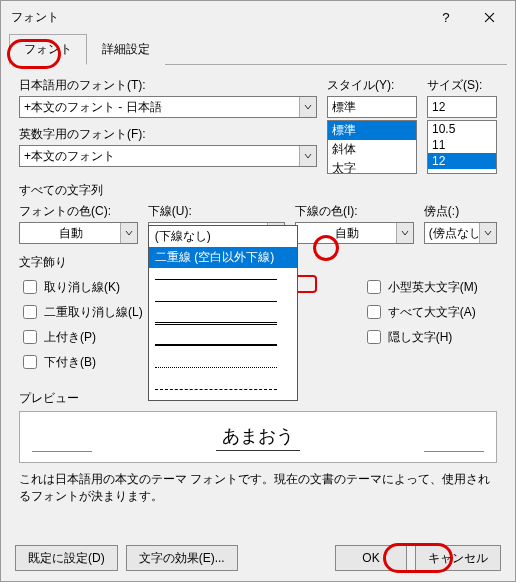 The image size is (516, 582). What do you see at coordinates (223, 236) in the screenshot?
I see `dropdown-option-none: (下線なし)` at bounding box center [223, 236].